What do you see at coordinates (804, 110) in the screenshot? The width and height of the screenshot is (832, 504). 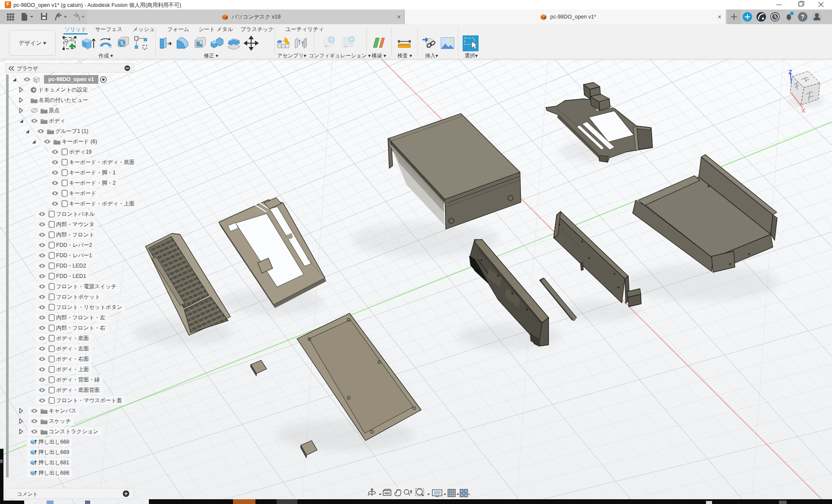 I see `svg-text: X` at bounding box center [804, 110].